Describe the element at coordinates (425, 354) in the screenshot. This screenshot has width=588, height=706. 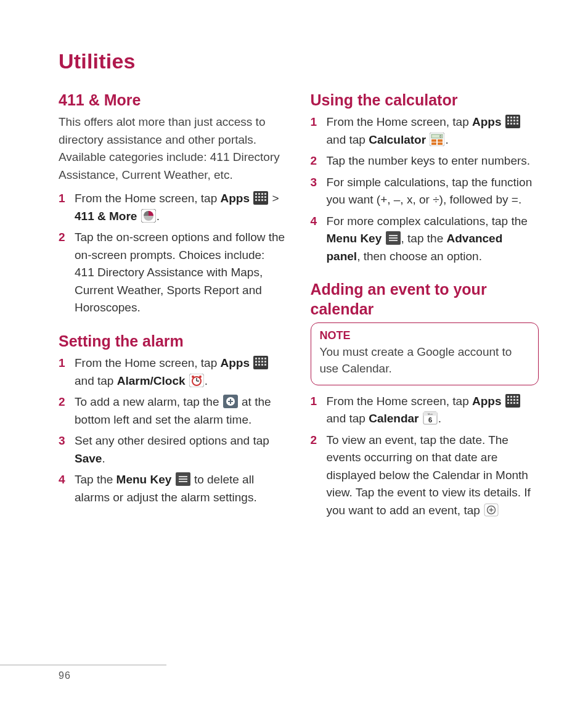
I see `note-box: NOTE You must create a Google account to…` at that location.